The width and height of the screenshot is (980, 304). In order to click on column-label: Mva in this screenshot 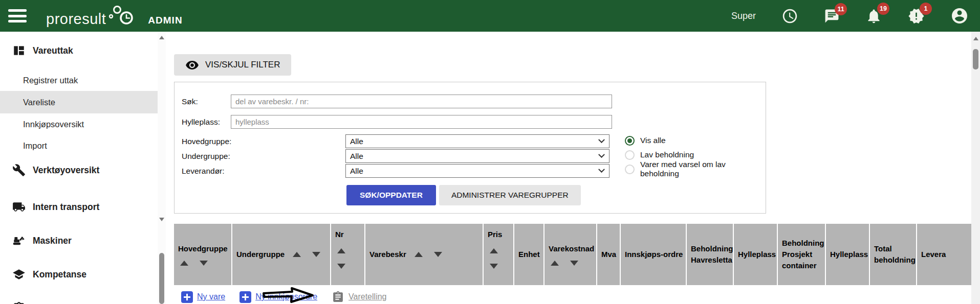, I will do `click(609, 254)`.